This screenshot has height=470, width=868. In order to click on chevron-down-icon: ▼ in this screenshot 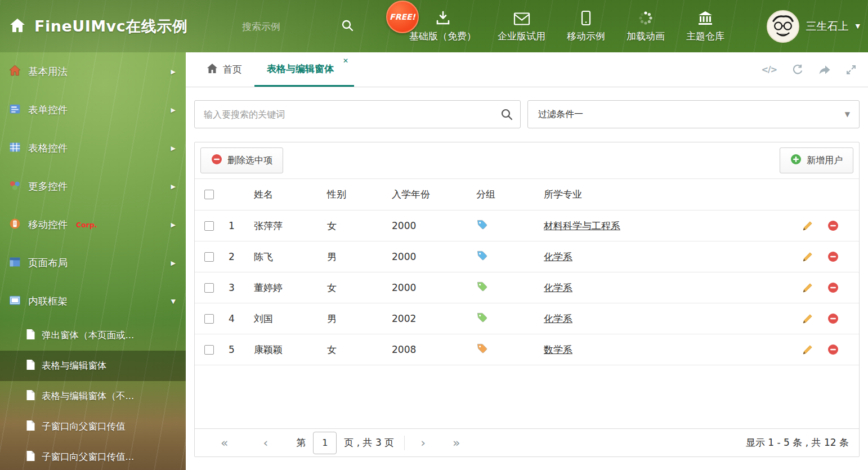, I will do `click(173, 302)`.